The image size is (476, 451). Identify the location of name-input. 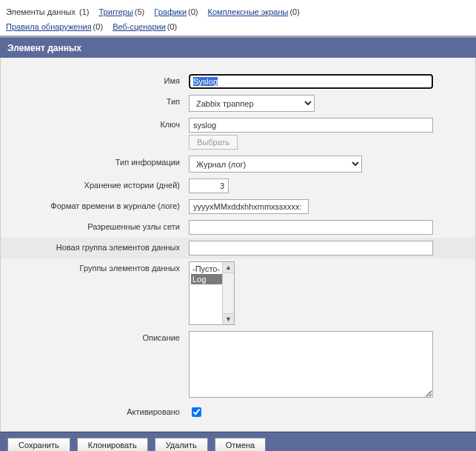
(311, 81).